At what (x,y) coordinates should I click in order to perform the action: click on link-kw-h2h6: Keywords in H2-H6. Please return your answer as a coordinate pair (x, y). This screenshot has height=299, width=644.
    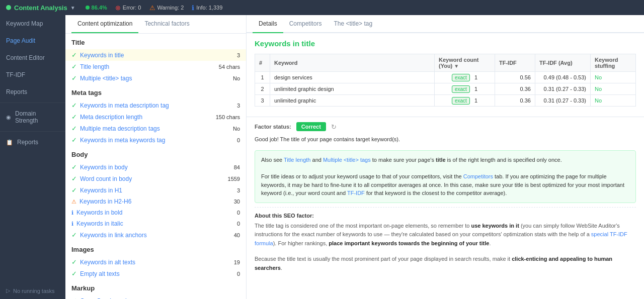
    Looking at the image, I should click on (106, 202).